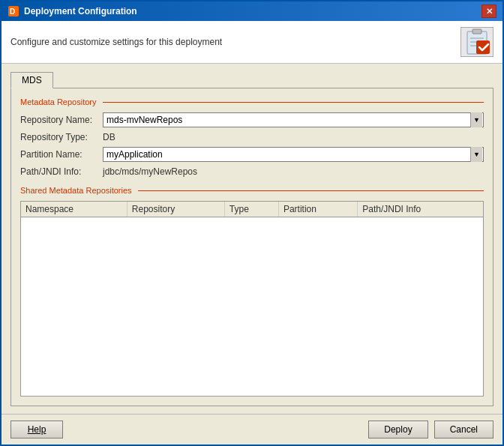  I want to click on header-description: Configure and customize settings for thi…, so click(116, 42).